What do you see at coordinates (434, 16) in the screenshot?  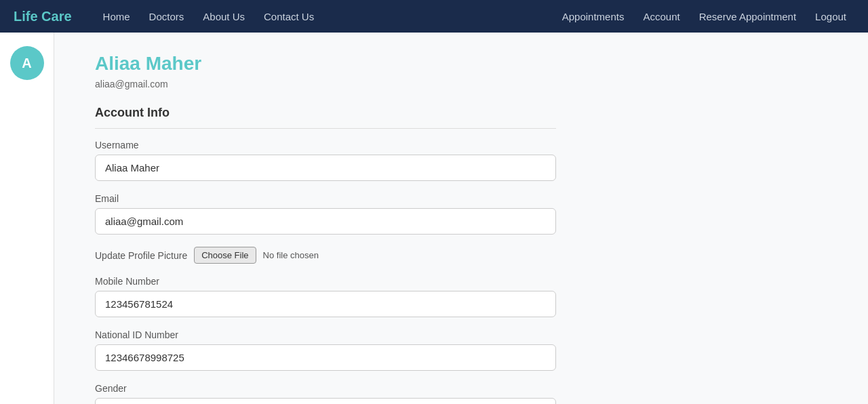 I see `navbar: Life Care Home Doctors About Us Contact …` at bounding box center [434, 16].